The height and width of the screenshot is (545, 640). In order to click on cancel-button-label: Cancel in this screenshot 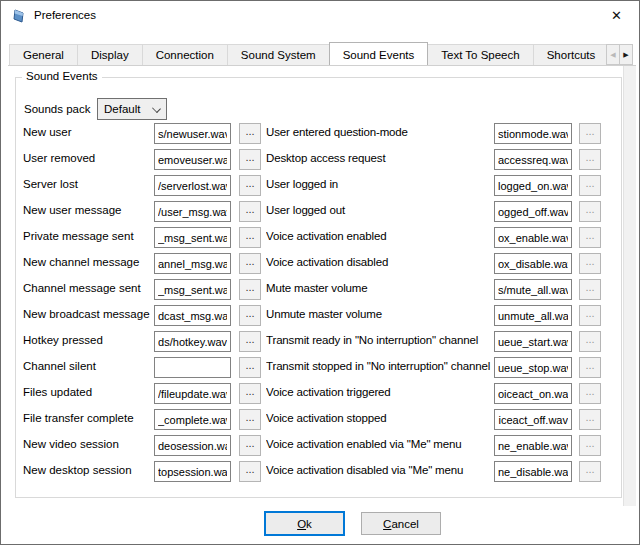, I will do `click(401, 524)`.